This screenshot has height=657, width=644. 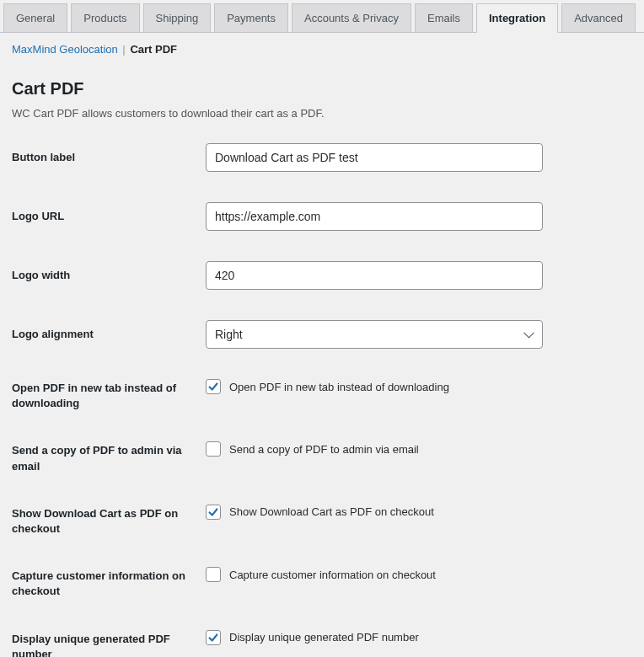 I want to click on checkbox-capture-customer, so click(x=213, y=574).